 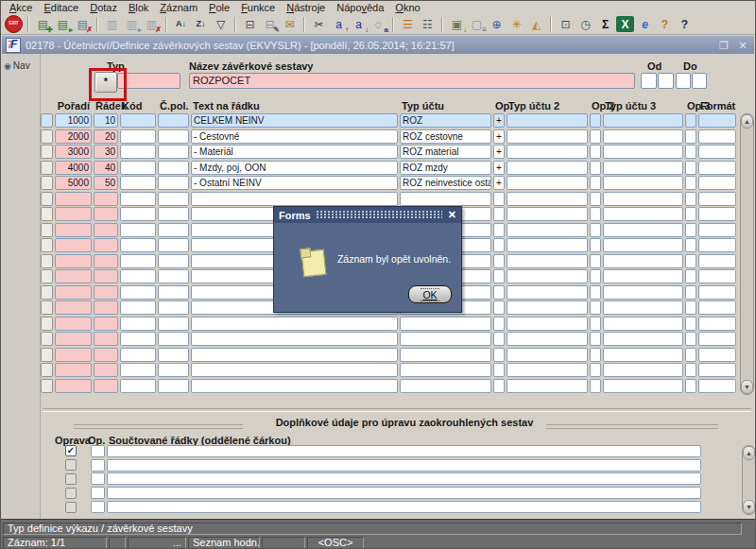 What do you see at coordinates (179, 8) in the screenshot?
I see `menu-item-záznam: Záznam` at bounding box center [179, 8].